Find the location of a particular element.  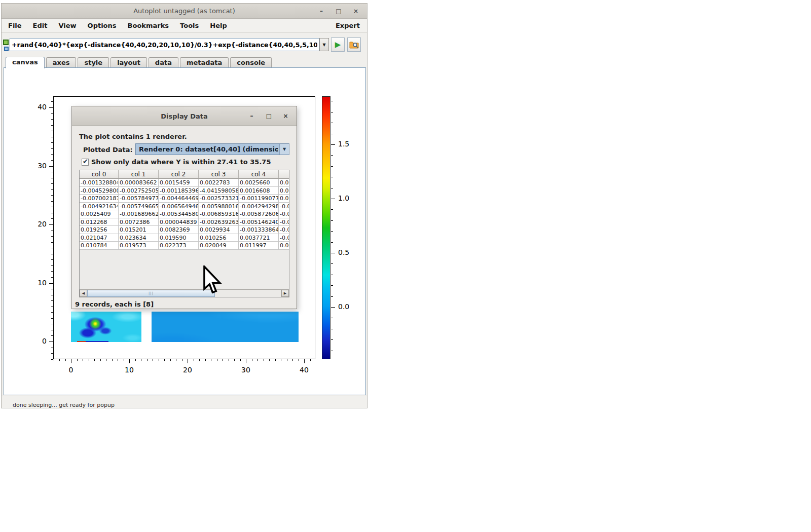

table-horizontal-scrollbar: ◀ ||| ▶ is located at coordinates (185, 293).